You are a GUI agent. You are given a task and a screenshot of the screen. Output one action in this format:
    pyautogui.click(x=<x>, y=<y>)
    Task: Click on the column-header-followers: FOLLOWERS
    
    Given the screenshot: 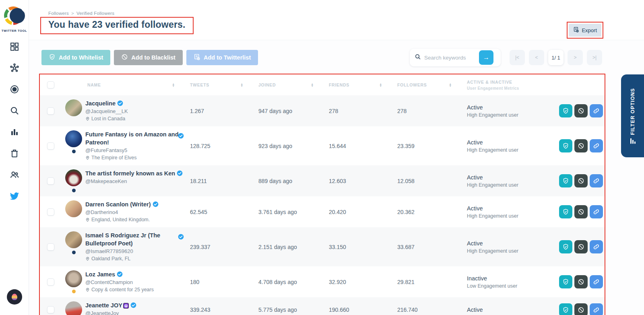 What is the action you would take?
    pyautogui.click(x=412, y=85)
    